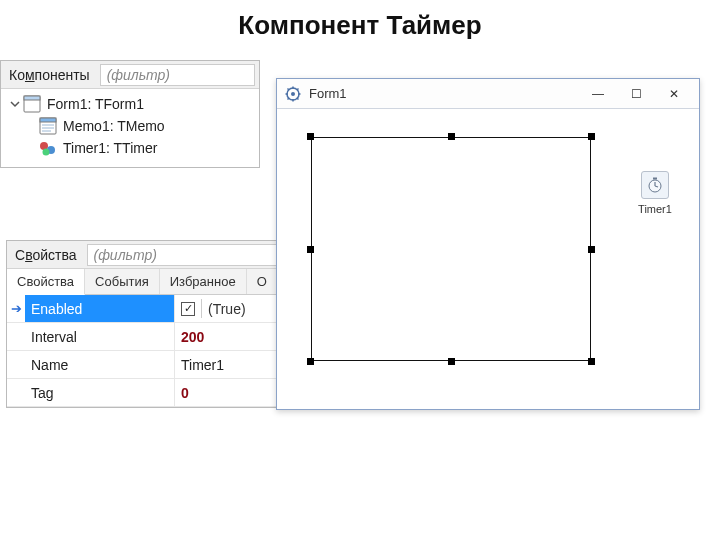  Describe the element at coordinates (100, 364) in the screenshot. I see `prop-name: Name` at that location.